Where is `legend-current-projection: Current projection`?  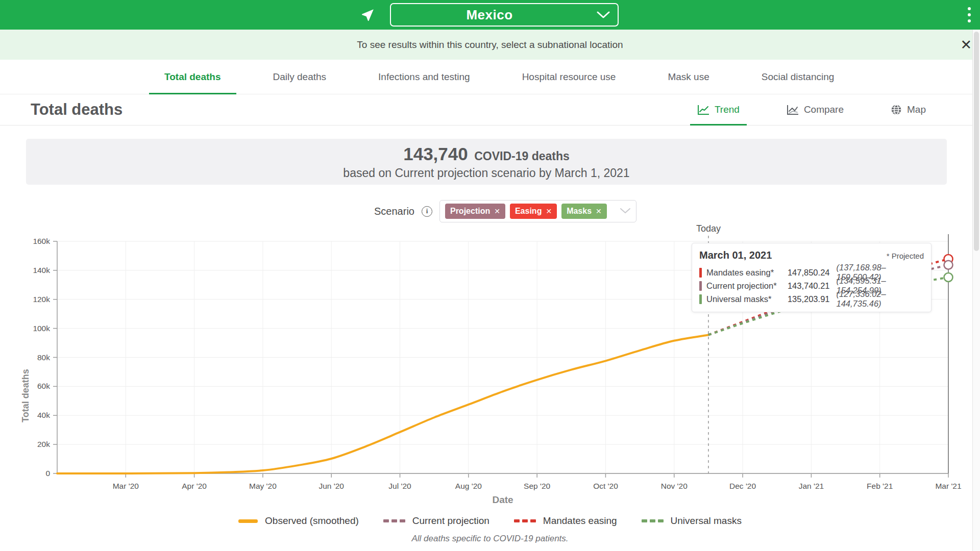
legend-current-projection: Current projection is located at coordinates (436, 521).